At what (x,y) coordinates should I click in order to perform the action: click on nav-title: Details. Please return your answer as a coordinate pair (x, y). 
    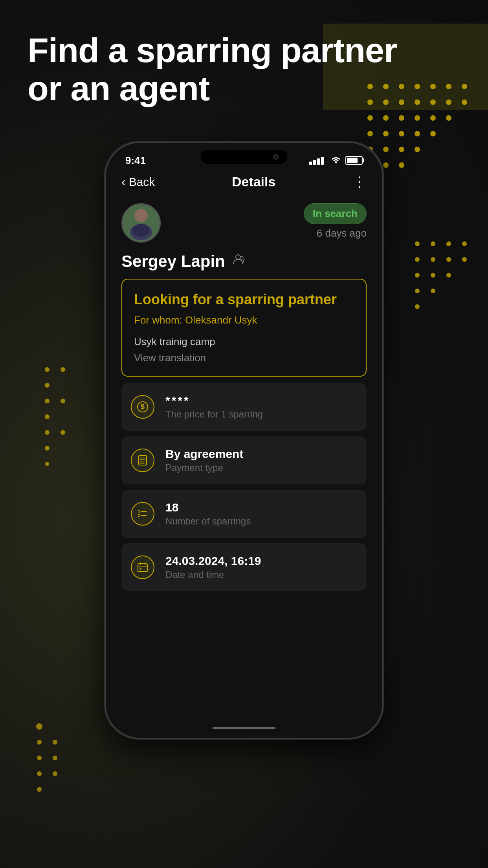
    Looking at the image, I should click on (254, 182).